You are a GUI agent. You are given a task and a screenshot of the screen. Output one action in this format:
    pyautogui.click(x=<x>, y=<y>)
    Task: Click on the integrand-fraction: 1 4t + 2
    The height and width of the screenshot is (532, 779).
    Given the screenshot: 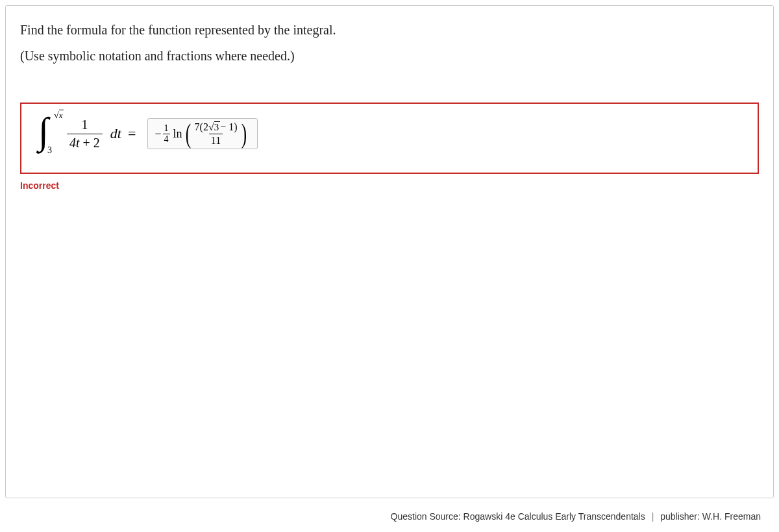 What is the action you would take?
    pyautogui.click(x=84, y=134)
    